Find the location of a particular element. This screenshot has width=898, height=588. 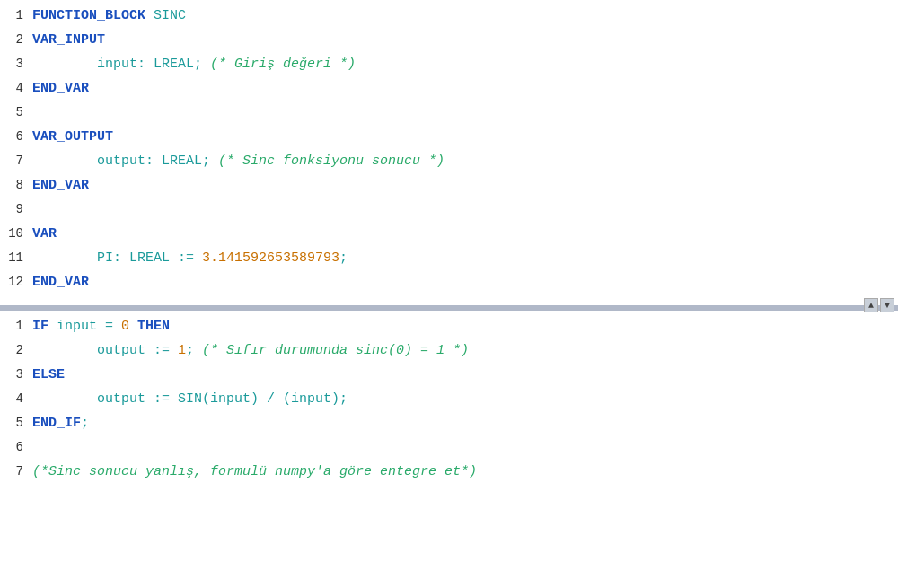

token: (* Giriş değeri *) is located at coordinates (283, 65).